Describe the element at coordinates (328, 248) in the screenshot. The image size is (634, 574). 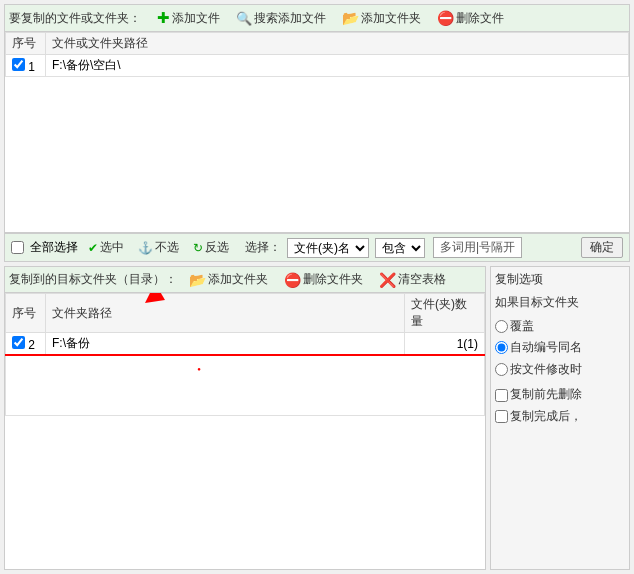
I see `filter-type-select: 文件(夹)名 路径 扩展名` at that location.